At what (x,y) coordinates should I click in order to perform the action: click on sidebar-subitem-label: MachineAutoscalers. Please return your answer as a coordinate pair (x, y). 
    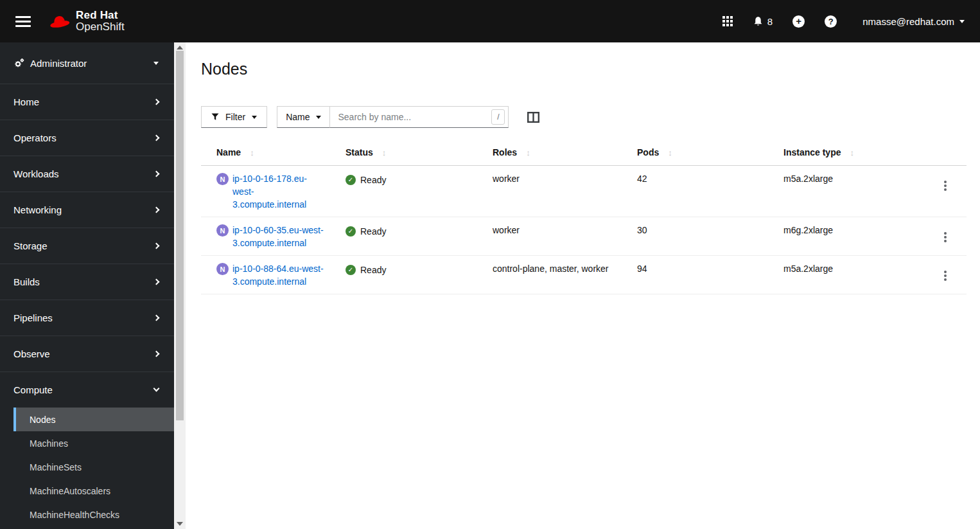
    Looking at the image, I should click on (70, 491).